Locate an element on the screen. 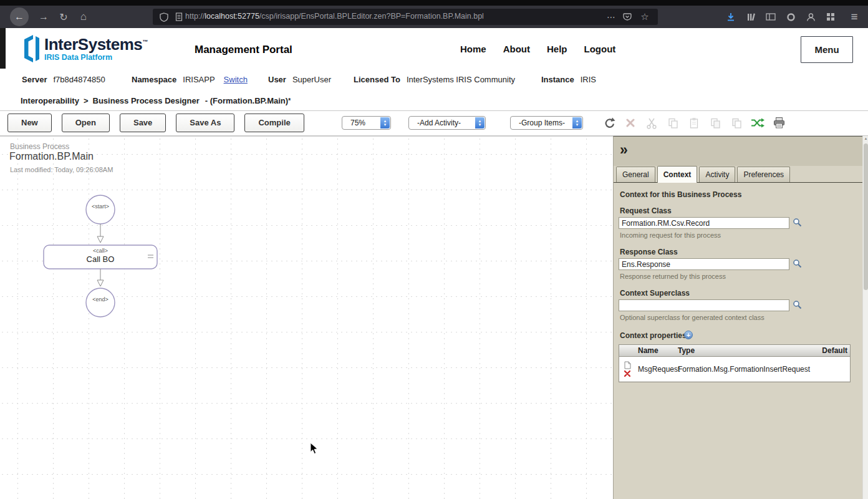 This screenshot has height=499, width=868. delete-property-icon is located at coordinates (627, 374).